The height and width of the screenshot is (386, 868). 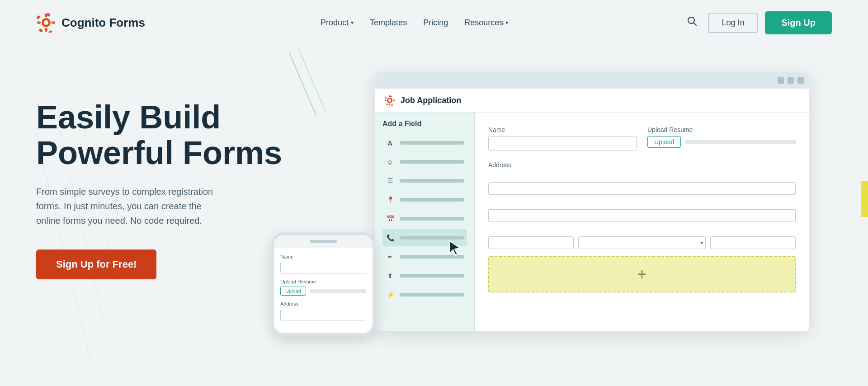 What do you see at coordinates (323, 282) in the screenshot?
I see `phone-upload-label: Upload Resume` at bounding box center [323, 282].